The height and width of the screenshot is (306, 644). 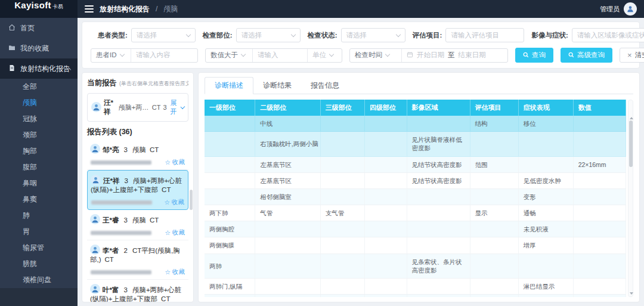 What do you see at coordinates (138, 155) in the screenshot?
I see `report-list-item: 邹*亮3颅脑CT☆收藏` at bounding box center [138, 155].